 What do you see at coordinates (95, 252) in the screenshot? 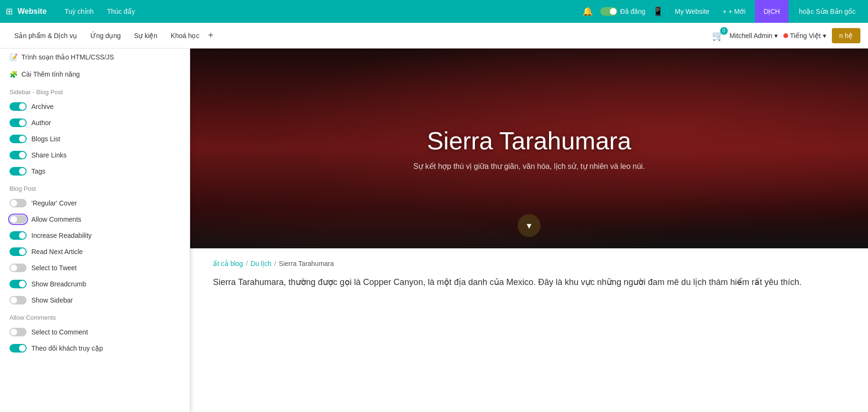
I see `toggle-read-next-article: Read Next Article` at bounding box center [95, 252].